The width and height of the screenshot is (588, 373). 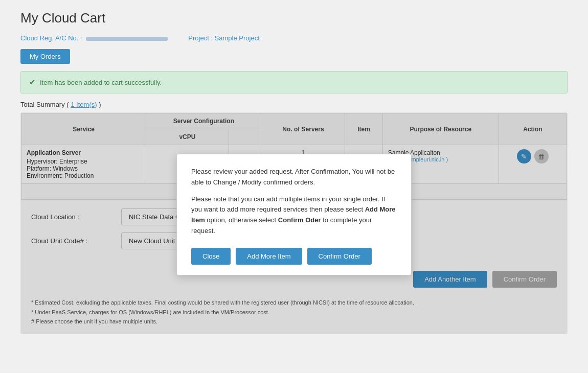 I want to click on modal-confirm-oder-text: Confirm Oder, so click(x=300, y=220).